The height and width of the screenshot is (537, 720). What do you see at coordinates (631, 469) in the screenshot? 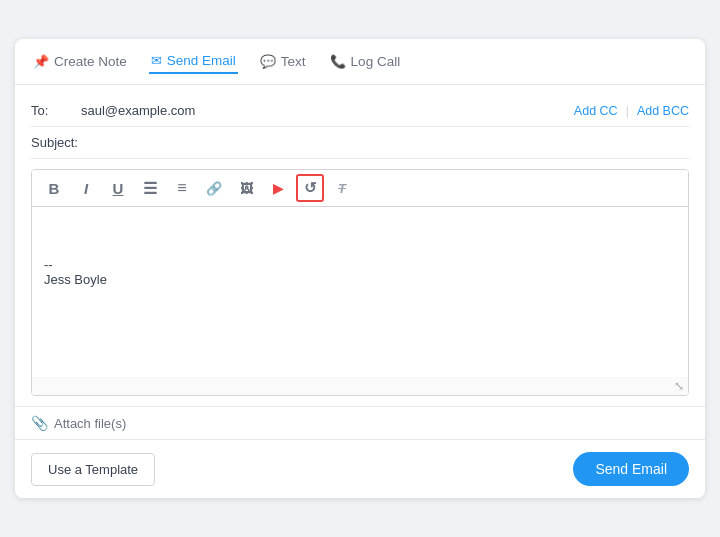
I see `send-email-button: Send Email` at bounding box center [631, 469].